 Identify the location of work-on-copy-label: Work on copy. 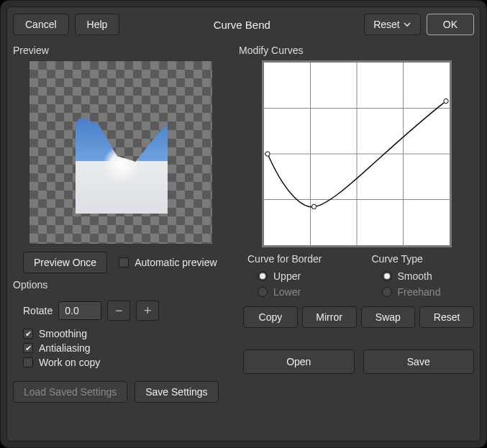
(69, 362).